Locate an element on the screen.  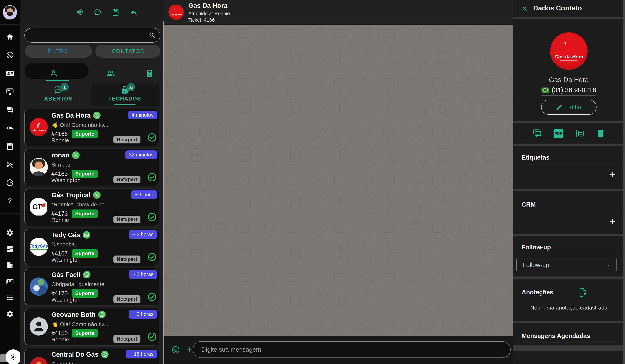
sidebar-top-icons: ? is located at coordinates (10, 119).